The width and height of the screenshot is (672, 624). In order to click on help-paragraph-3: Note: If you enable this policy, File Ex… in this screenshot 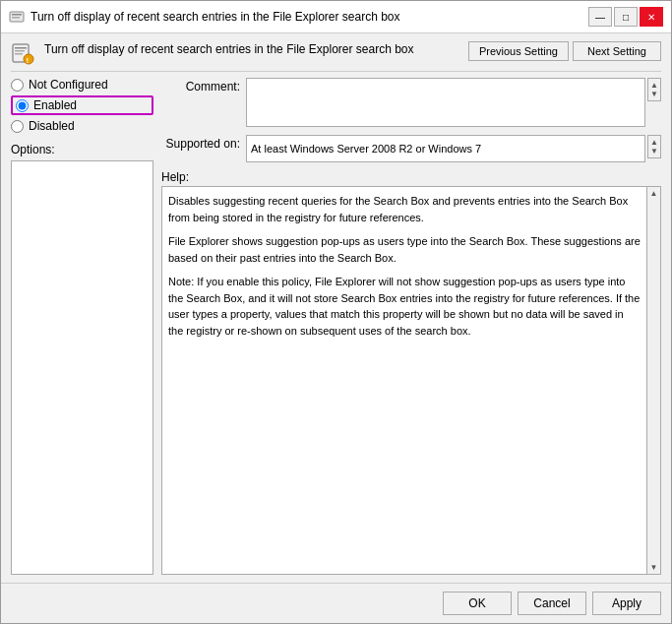, I will do `click(404, 306)`.